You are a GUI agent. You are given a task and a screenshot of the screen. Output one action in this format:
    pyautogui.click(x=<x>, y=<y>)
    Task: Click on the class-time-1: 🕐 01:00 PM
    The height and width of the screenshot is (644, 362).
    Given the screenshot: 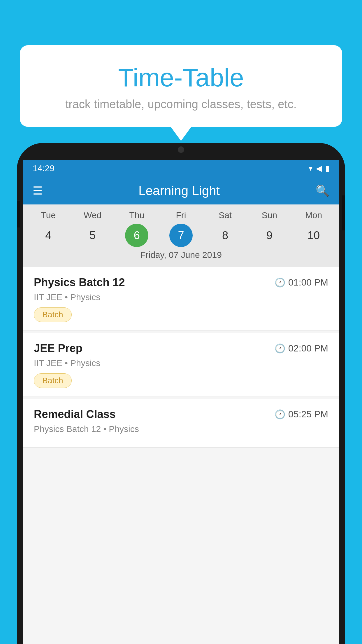 What is the action you would take?
    pyautogui.click(x=301, y=282)
    